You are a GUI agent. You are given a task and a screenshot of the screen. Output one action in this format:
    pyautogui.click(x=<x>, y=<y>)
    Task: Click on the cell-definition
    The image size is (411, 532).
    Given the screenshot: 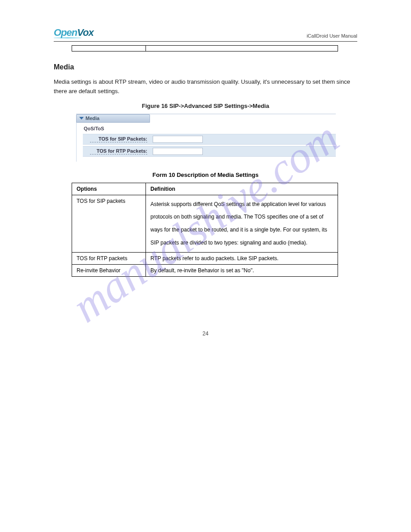 What is the action you would take?
    pyautogui.click(x=242, y=48)
    